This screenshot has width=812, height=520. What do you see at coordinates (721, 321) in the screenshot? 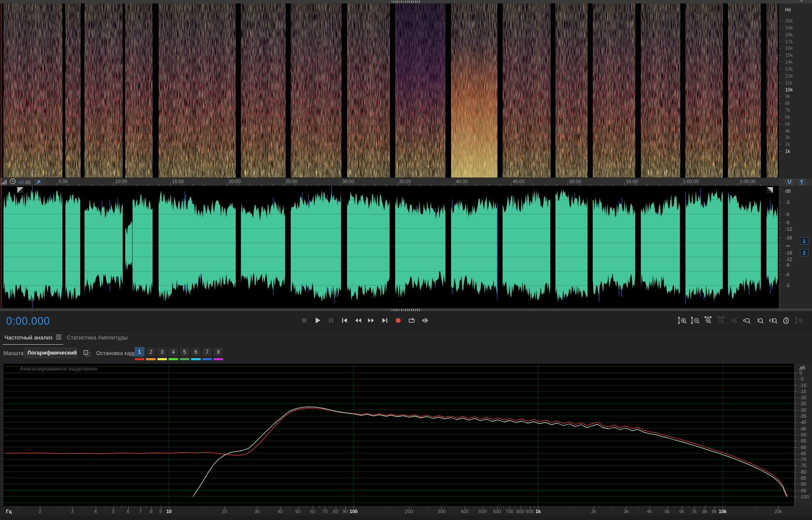
I see `zoom-out-horizontal-button` at bounding box center [721, 321].